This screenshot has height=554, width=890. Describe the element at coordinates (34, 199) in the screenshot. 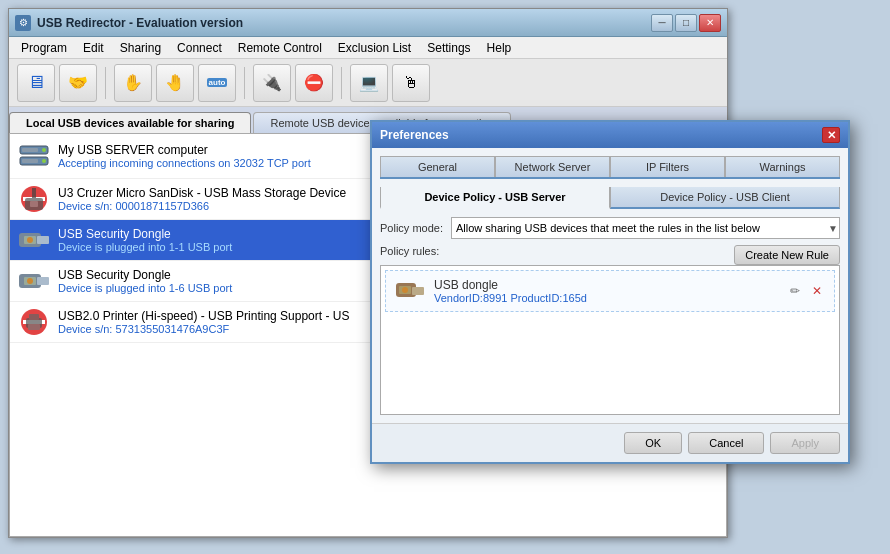

I see `blocked-usb-icon` at that location.